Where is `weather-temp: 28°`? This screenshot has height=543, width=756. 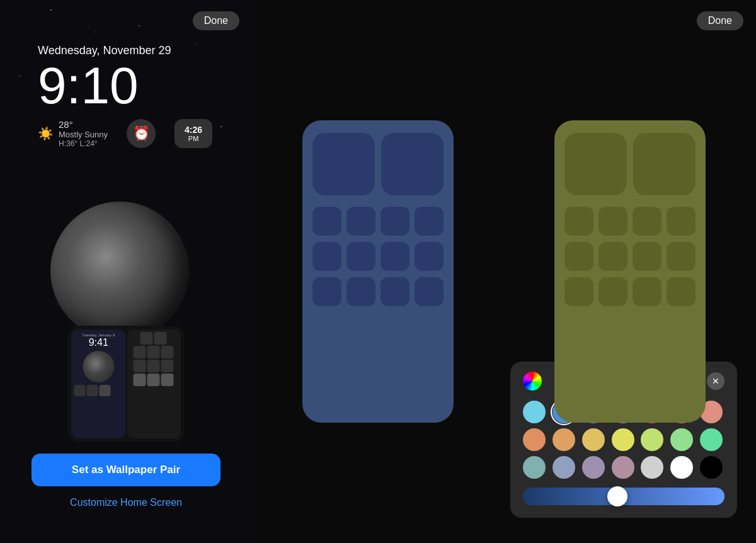 weather-temp: 28° is located at coordinates (83, 125).